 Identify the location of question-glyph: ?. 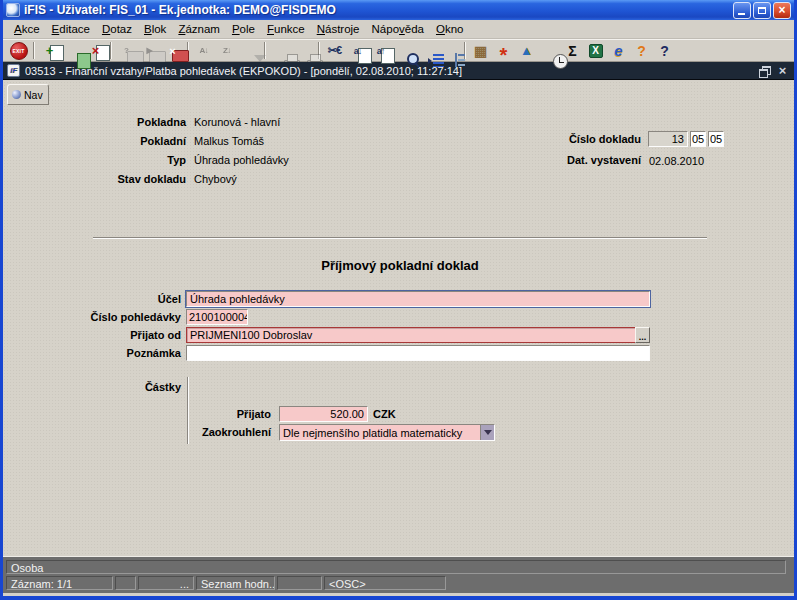
(642, 51).